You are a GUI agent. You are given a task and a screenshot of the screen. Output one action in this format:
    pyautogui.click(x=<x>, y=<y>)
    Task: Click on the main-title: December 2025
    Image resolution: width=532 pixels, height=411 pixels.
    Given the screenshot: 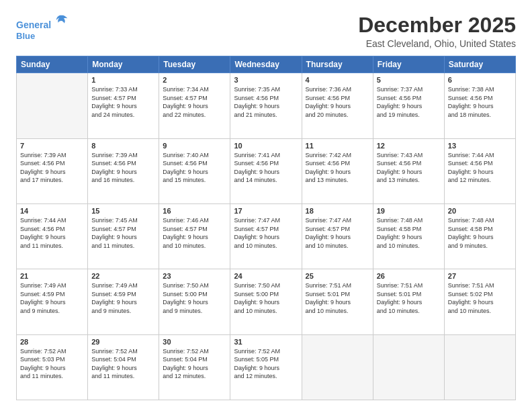 What is the action you would take?
    pyautogui.click(x=437, y=26)
    